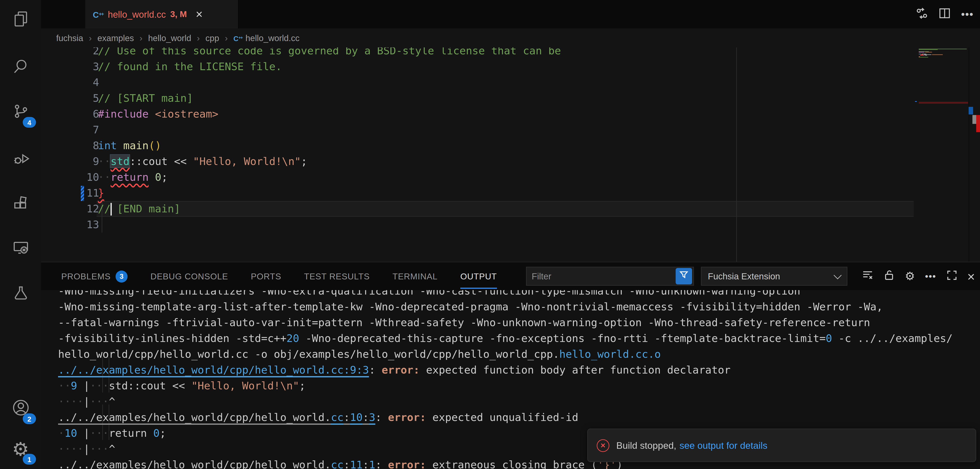 This screenshot has width=980, height=469. Describe the element at coordinates (945, 14) in the screenshot. I see `editor-actions: •••` at that location.